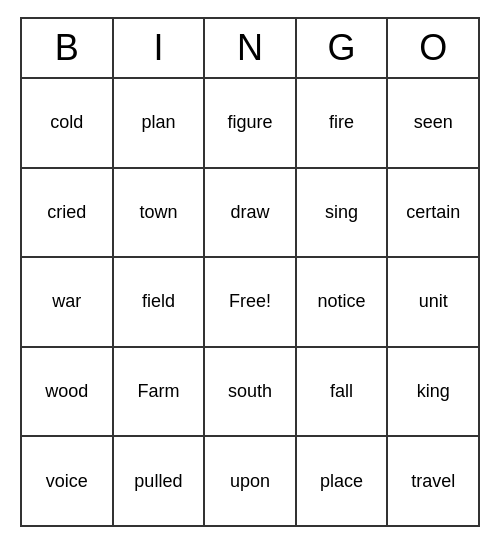 The width and height of the screenshot is (500, 544). What do you see at coordinates (433, 392) in the screenshot?
I see `bingo-cell-3-4: king` at bounding box center [433, 392].